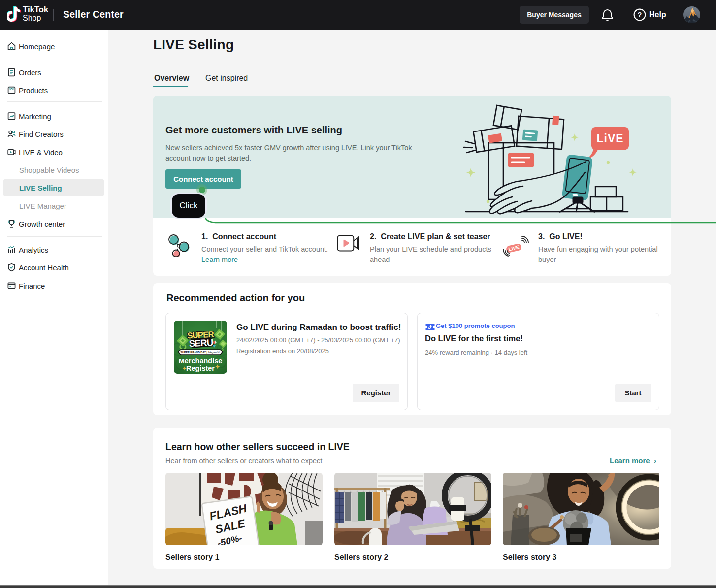  Describe the element at coordinates (200, 352) in the screenshot. I see `svg-text: SUPER BRAND DAY | Megawhit` at that location.